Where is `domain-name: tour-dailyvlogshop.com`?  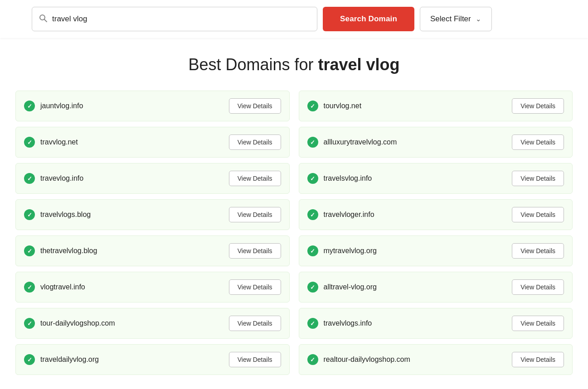
domain-name: tour-dailyvlogshop.com is located at coordinates (78, 323).